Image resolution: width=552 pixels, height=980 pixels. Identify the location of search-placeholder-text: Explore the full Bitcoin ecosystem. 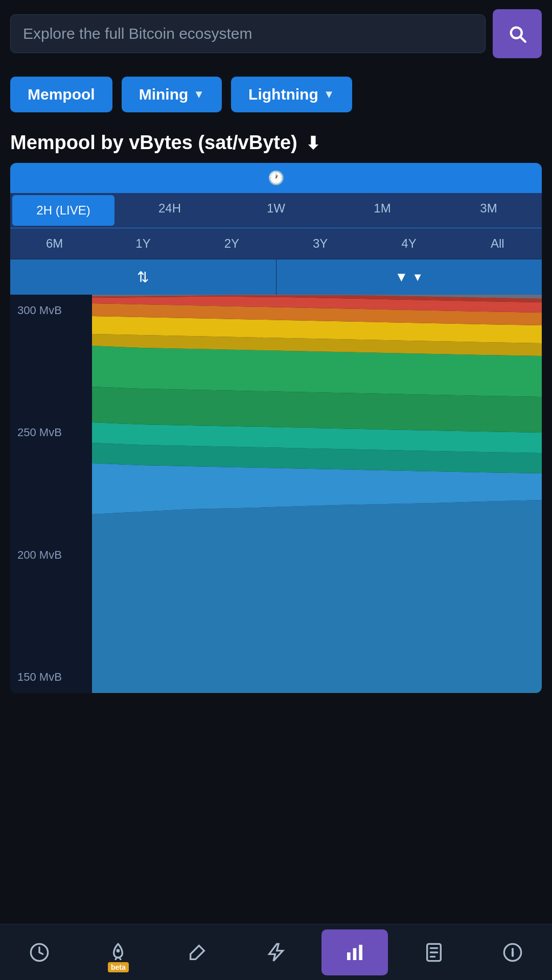
(138, 34).